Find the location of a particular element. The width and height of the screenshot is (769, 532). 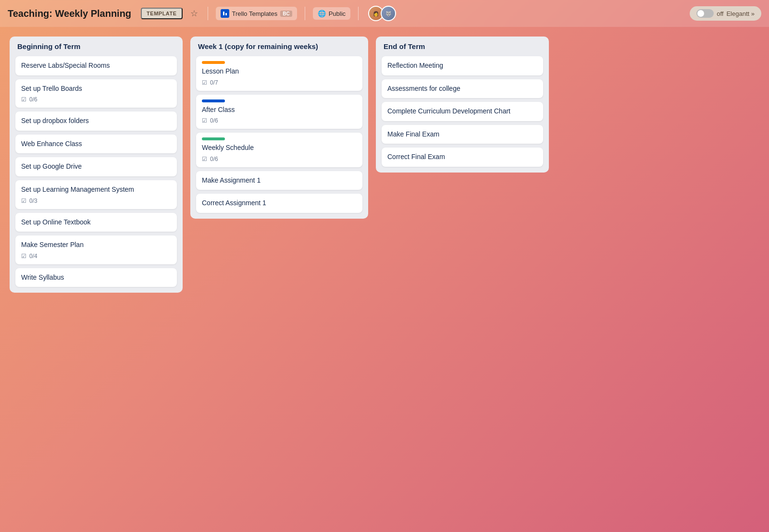

card-meta-w1: ☑0/7 is located at coordinates (279, 83).